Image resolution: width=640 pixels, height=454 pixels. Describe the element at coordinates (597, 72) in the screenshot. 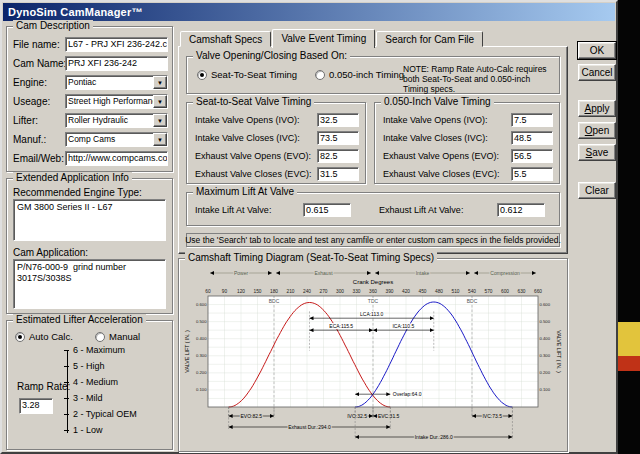

I see `cancel-button: Cancel` at that location.